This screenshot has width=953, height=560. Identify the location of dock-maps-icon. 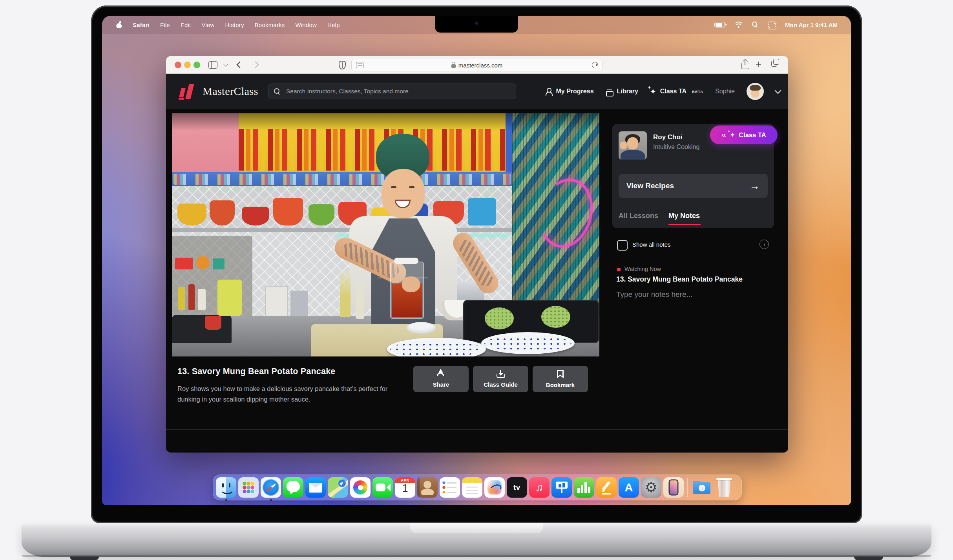
(338, 487).